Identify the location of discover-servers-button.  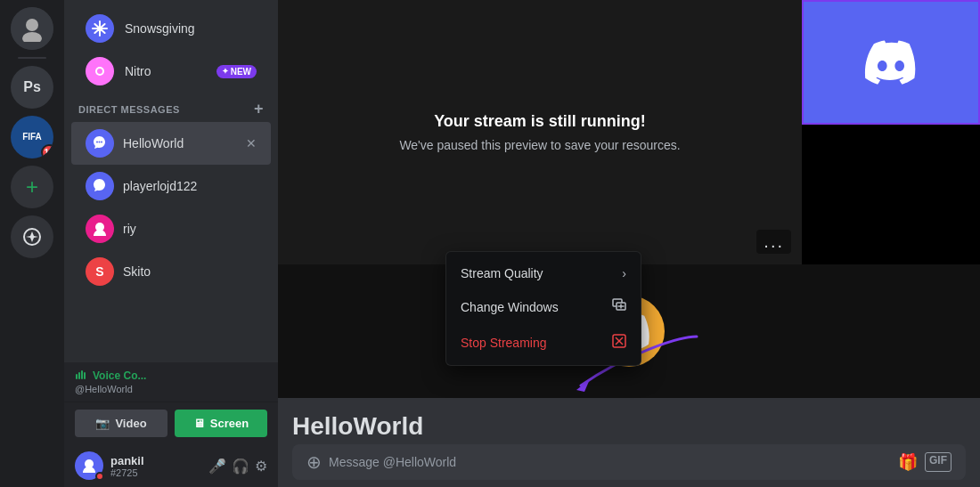
(32, 237).